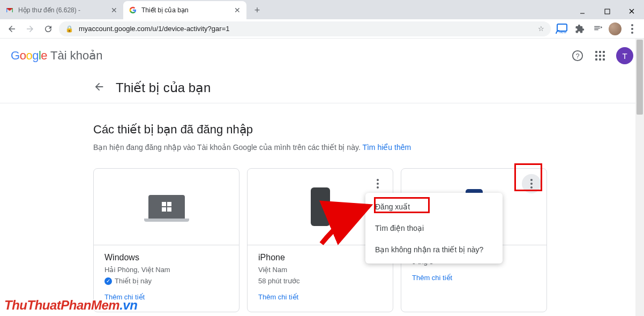  What do you see at coordinates (434, 228) in the screenshot?
I see `device-action-menu: Đăng xuất Tìm điện thoại Bạn không nhận …` at bounding box center [434, 228].